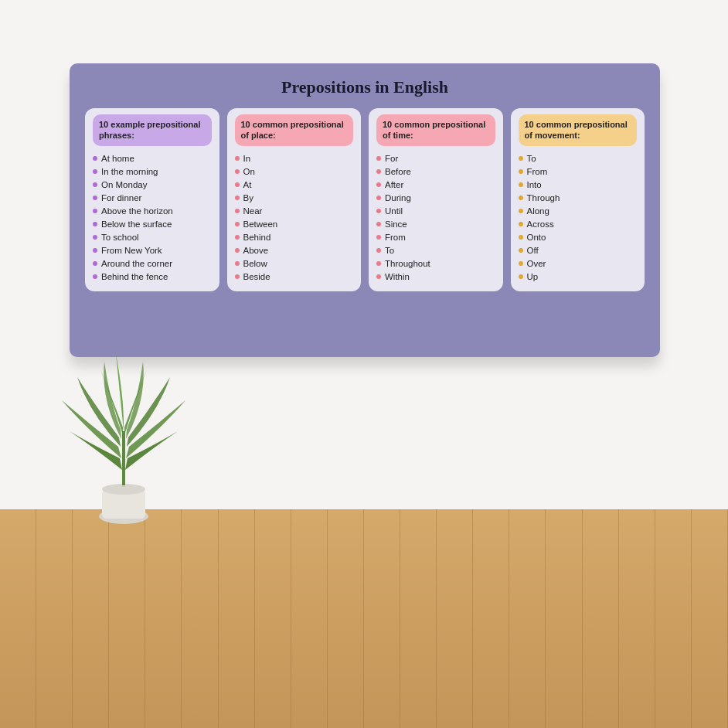  I want to click on list-item: Behind, so click(294, 238).